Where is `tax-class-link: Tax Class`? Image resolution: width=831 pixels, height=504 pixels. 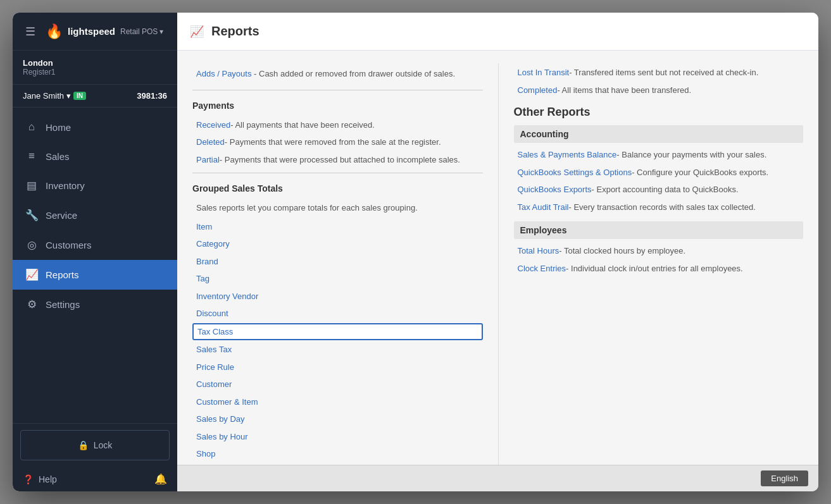 tax-class-link: Tax Class is located at coordinates (215, 332).